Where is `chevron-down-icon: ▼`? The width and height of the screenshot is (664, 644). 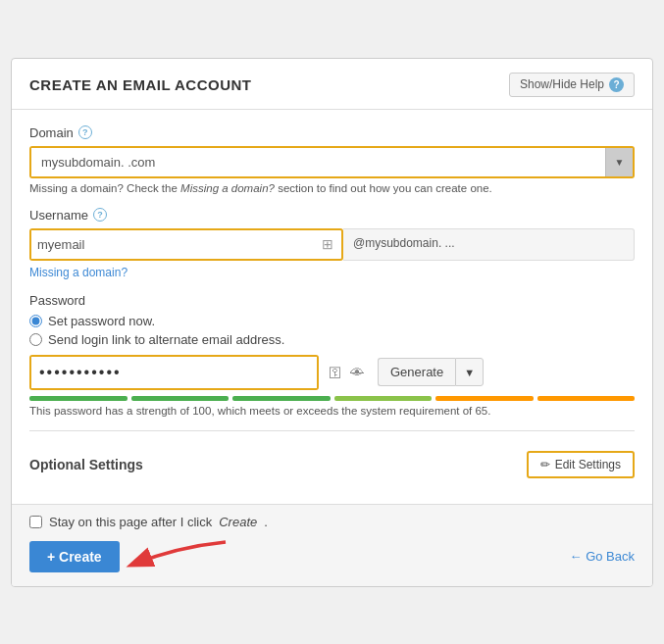 chevron-down-icon: ▼ is located at coordinates (619, 163).